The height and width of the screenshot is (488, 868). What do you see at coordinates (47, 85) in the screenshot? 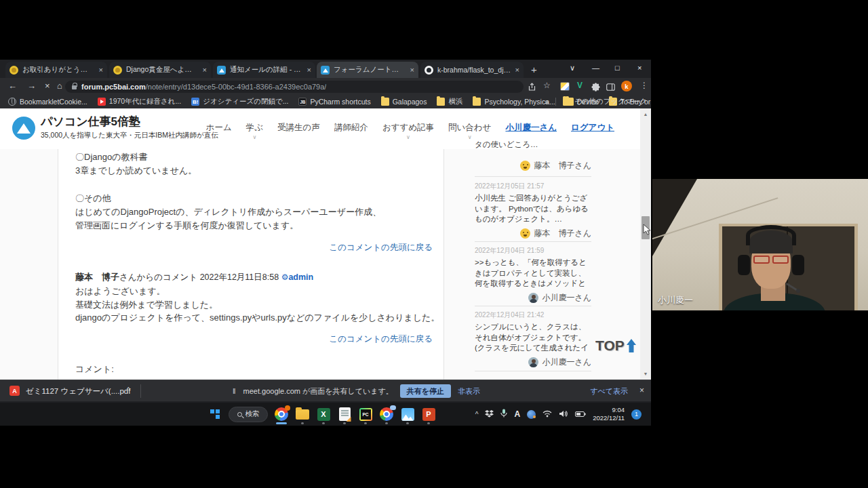
I see `stop-reload-icon: ×` at bounding box center [47, 85].